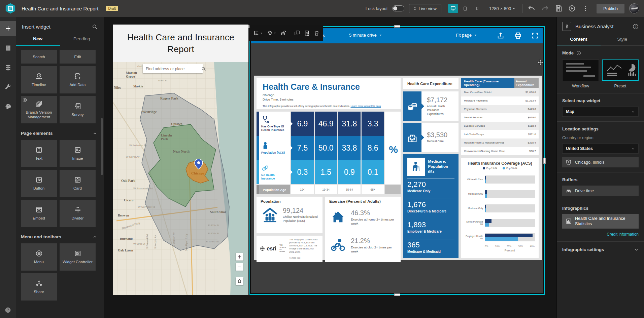  Describe the element at coordinates (77, 184) in the screenshot. I see `widget-tile-card: Card` at that location.